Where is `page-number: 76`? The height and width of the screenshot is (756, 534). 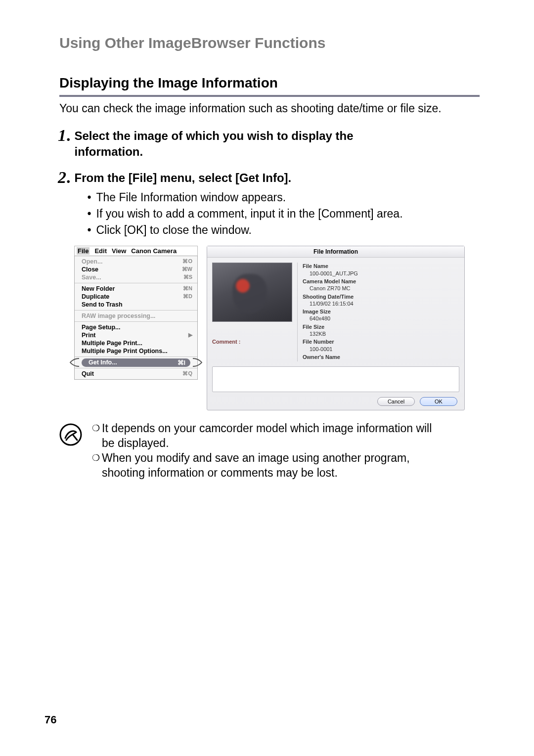
page-number: 76 is located at coordinates (50, 720).